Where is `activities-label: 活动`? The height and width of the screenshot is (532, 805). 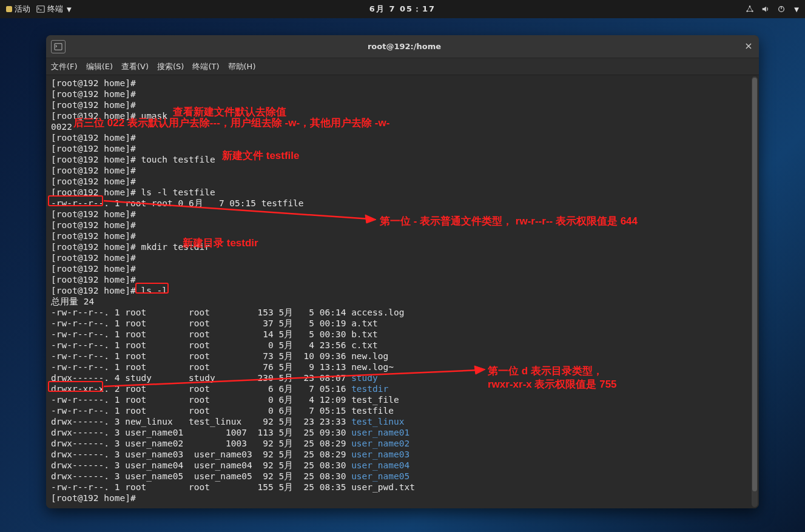
activities-label: 活动 is located at coordinates (22, 9).